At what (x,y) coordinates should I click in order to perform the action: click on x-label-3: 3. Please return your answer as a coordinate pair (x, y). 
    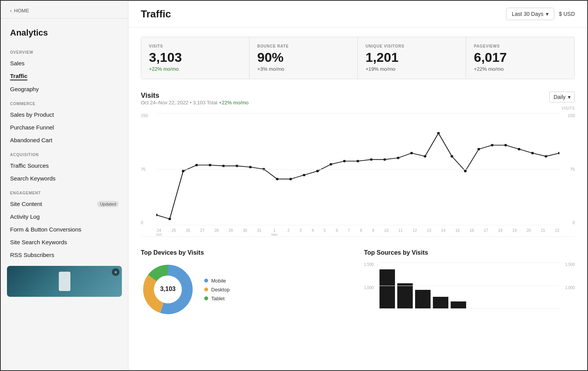
    Looking at the image, I should click on (301, 233).